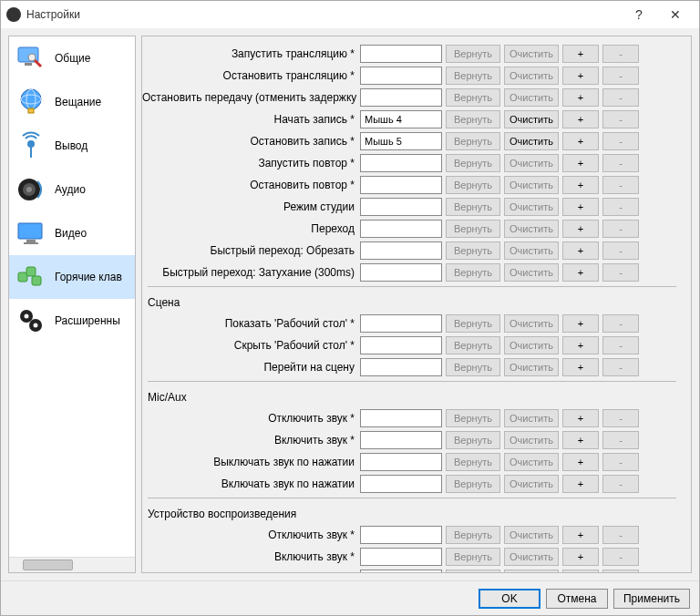 The height and width of the screenshot is (616, 700). I want to click on apply-button: Применить, so click(652, 599).